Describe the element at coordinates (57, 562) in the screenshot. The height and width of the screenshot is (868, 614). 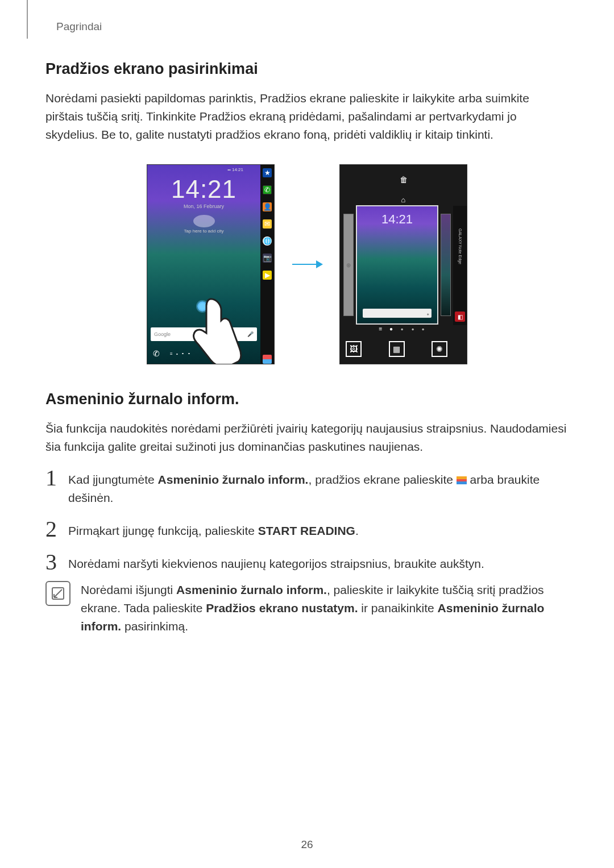
I see `step-number-3: 3` at that location.